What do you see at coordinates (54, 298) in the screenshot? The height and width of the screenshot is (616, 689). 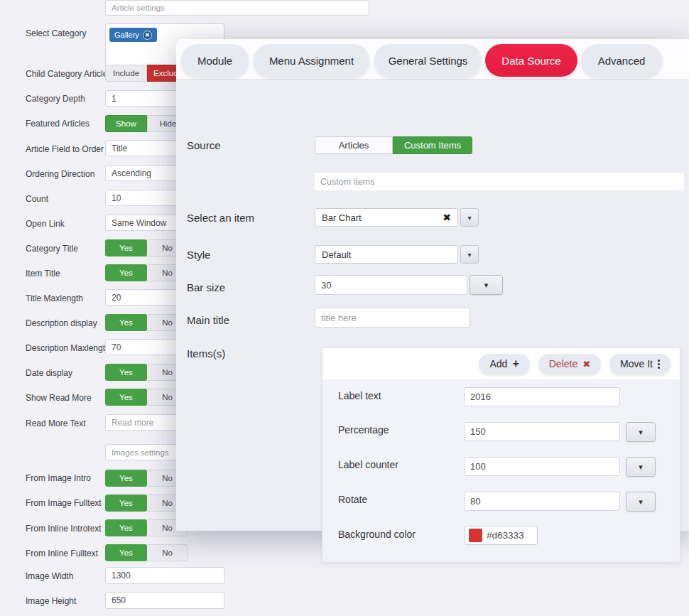 I see `title-maxlength-label: Title Maxlength` at bounding box center [54, 298].